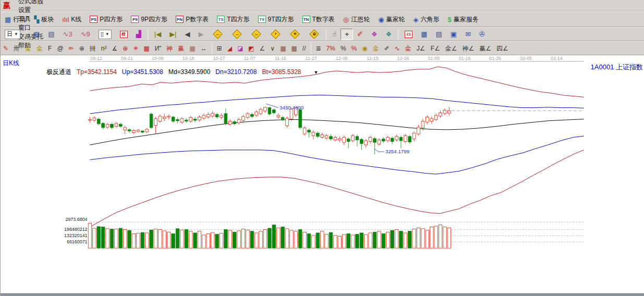  What do you see at coordinates (233, 19) in the screenshot?
I see `t-square-button: TST四方形` at bounding box center [233, 19].